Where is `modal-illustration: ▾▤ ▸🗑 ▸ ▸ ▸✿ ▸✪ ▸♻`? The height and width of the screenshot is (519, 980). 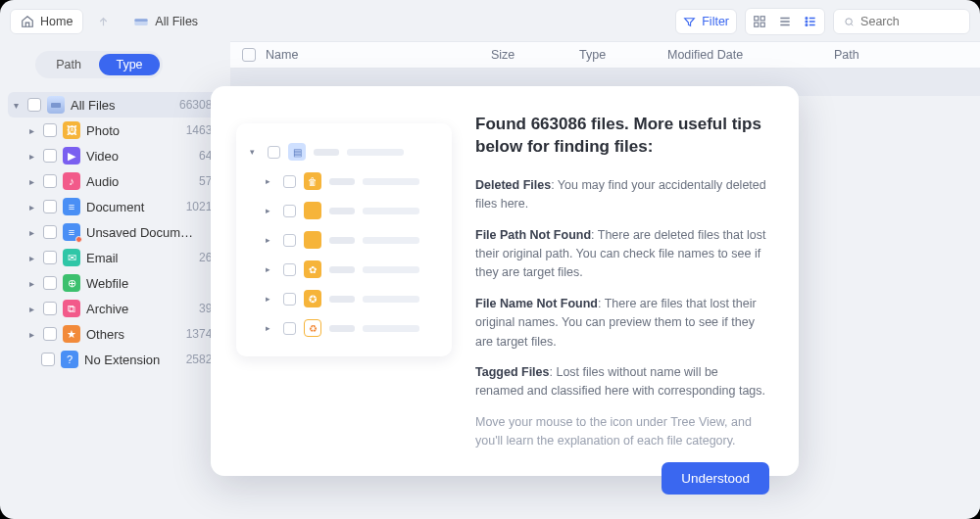 modal-illustration: ▾▤ ▸🗑 ▸ ▸ ▸✿ ▸✪ ▸♻ is located at coordinates (344, 240).